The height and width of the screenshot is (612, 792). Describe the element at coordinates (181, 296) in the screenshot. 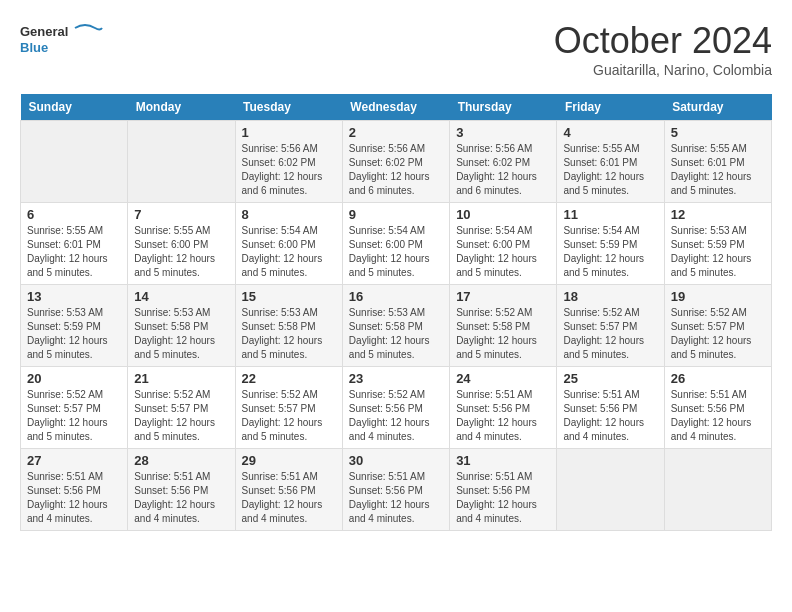

I see `day-number: 14` at that location.